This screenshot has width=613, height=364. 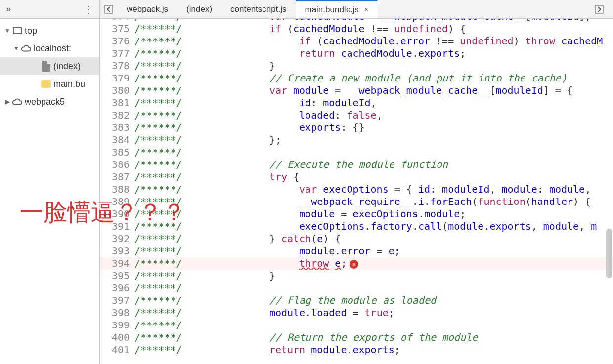 What do you see at coordinates (356, 276) in the screenshot?
I see `code-line: 395/******/ }` at bounding box center [356, 276].